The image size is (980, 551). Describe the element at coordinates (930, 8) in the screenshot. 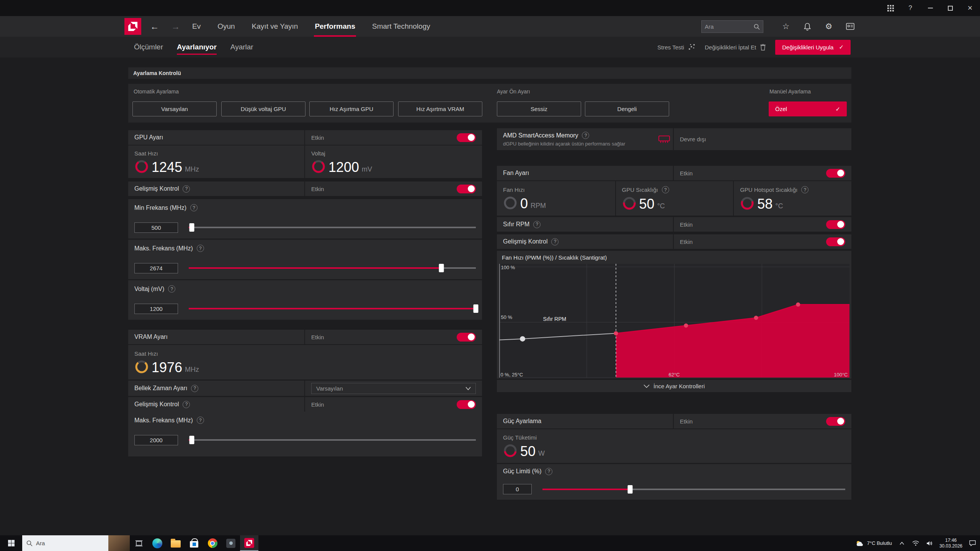

I see `minimize-button` at that location.